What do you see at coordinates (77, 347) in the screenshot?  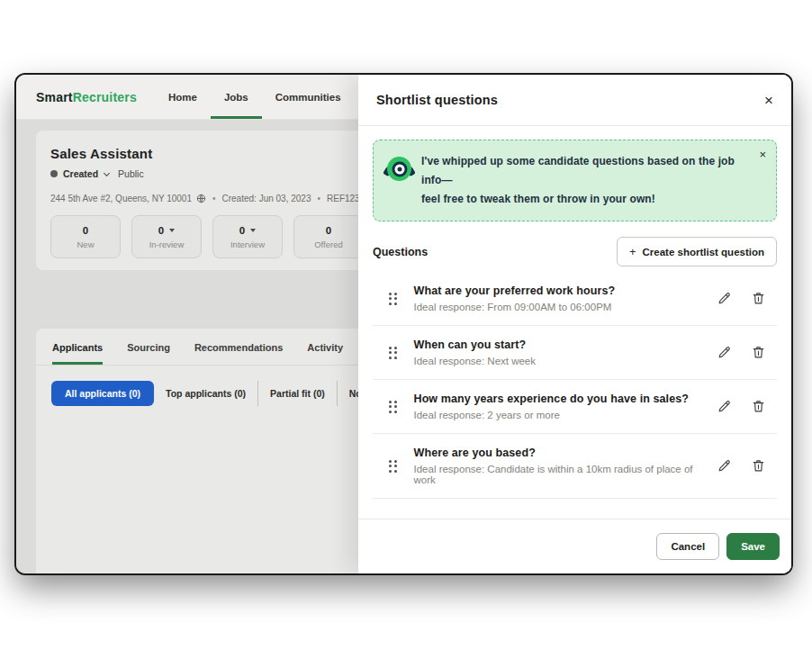 I see `tab-applicants: Applicants` at bounding box center [77, 347].